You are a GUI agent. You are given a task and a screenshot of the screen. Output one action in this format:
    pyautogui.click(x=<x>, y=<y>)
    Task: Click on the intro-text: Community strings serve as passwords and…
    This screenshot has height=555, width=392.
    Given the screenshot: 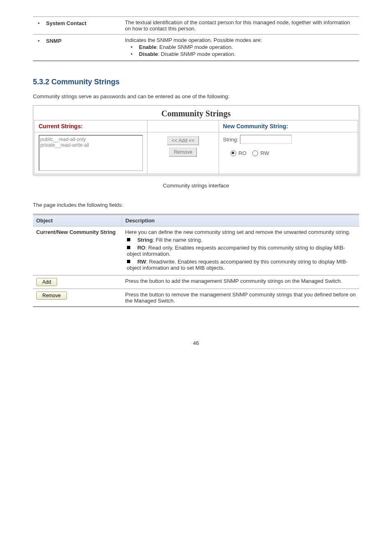 What is the action you would take?
    pyautogui.click(x=196, y=97)
    